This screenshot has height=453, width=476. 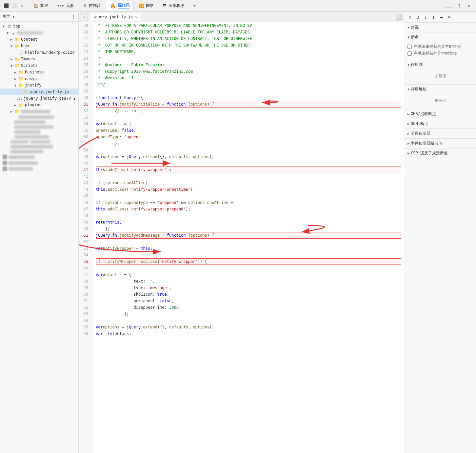 What do you see at coordinates (449, 6) in the screenshot?
I see `more-button: ...` at bounding box center [449, 6].